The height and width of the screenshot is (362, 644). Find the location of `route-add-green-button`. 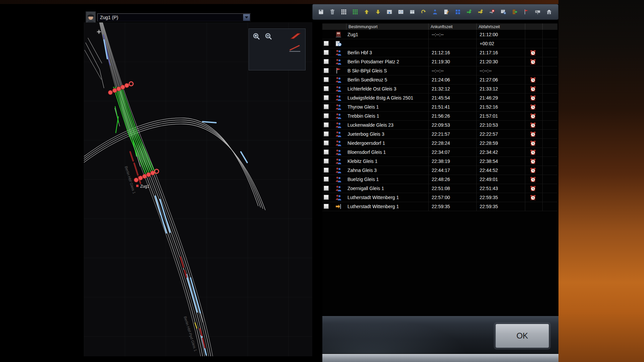

route-add-green-button is located at coordinates (469, 12).